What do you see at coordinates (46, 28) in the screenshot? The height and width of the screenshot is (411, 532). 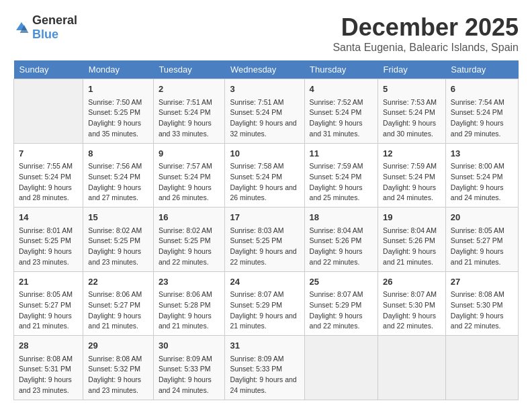 I see `logo: General Blue` at bounding box center [46, 28].